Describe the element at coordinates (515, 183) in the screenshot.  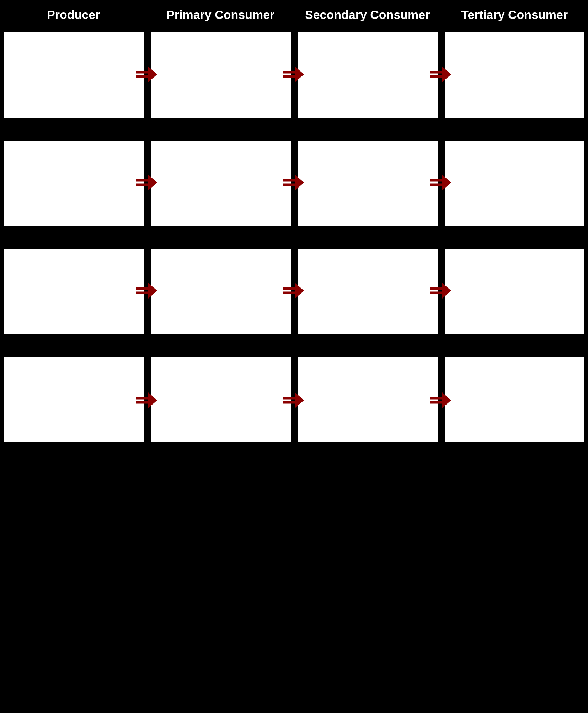
I see `cell-row2-tertiary` at that location.